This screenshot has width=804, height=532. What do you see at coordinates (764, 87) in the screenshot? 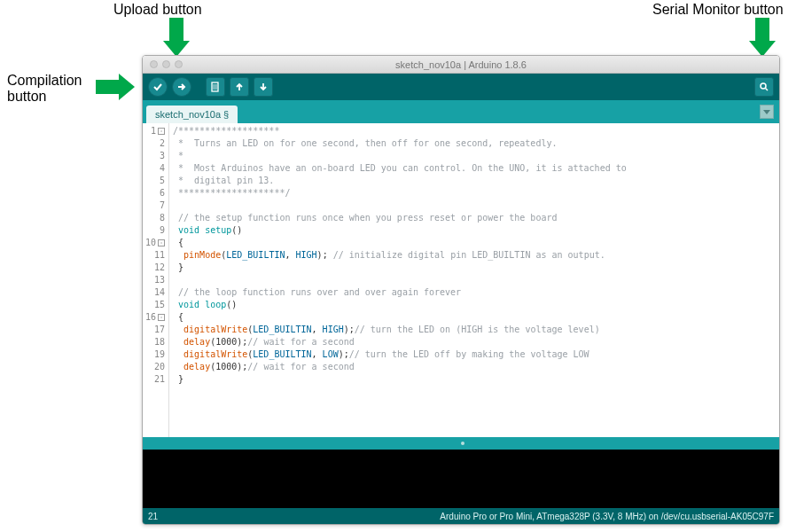
I see `serial-monitor-button` at bounding box center [764, 87].